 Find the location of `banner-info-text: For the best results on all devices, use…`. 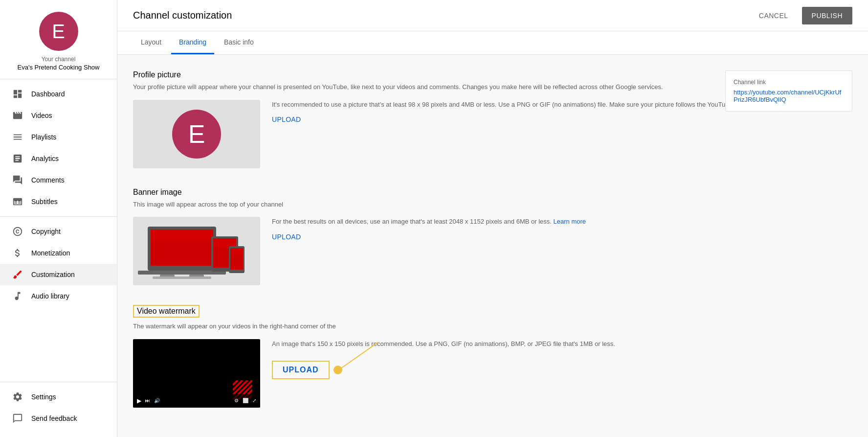

banner-info-text: For the best results on all devices, use… is located at coordinates (562, 222).